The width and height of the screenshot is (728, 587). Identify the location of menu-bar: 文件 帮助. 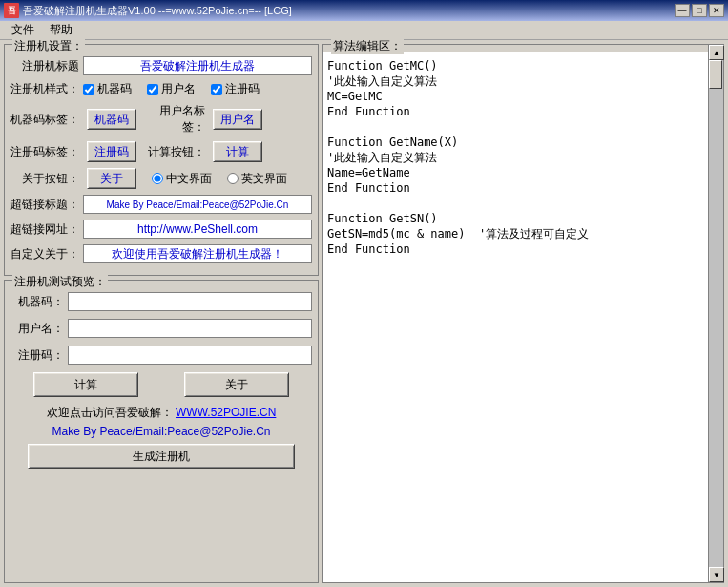
(364, 31).